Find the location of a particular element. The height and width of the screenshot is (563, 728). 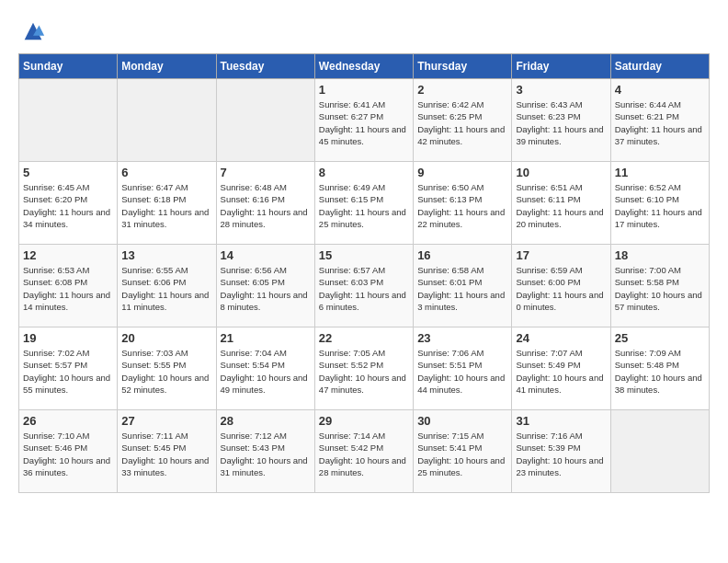

sunrise-text: Sunrise: 6:45 AM is located at coordinates (68, 188).